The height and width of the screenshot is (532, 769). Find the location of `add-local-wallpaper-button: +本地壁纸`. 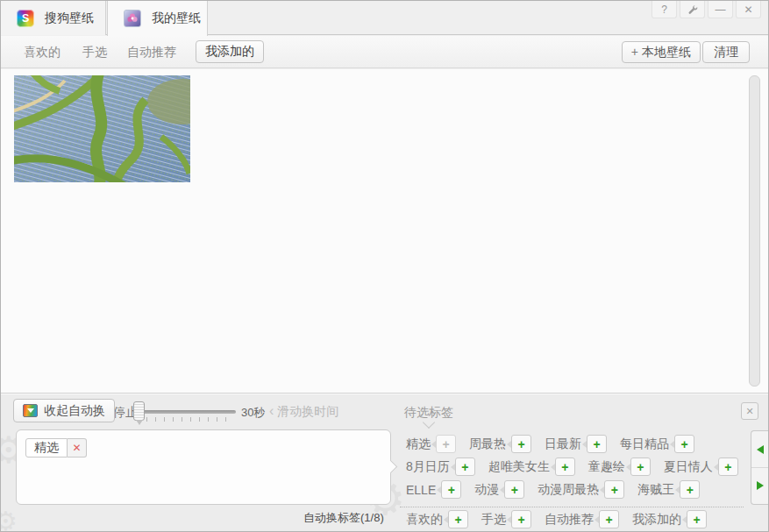

add-local-wallpaper-button: +本地壁纸 is located at coordinates (661, 53).